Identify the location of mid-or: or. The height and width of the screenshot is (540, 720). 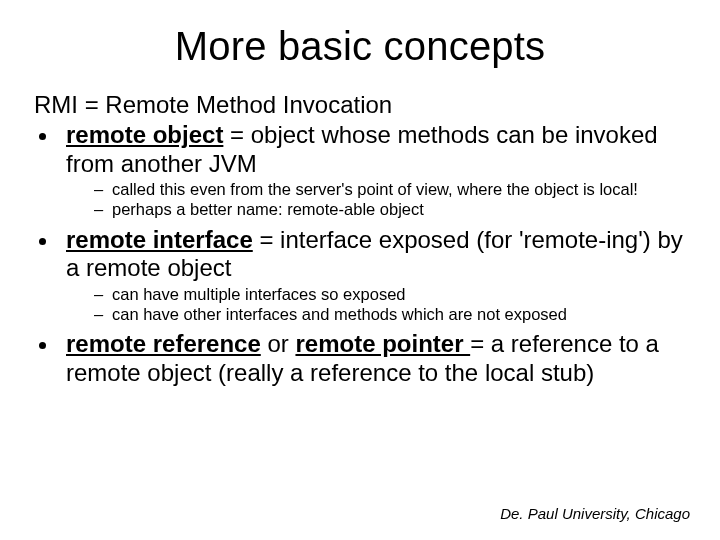
(278, 344).